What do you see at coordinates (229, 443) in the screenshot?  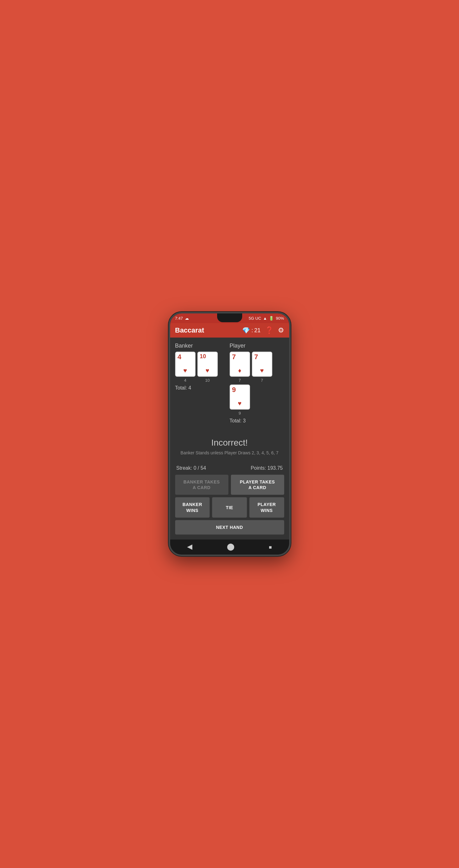 I see `result-title: Incorrect!` at bounding box center [229, 443].